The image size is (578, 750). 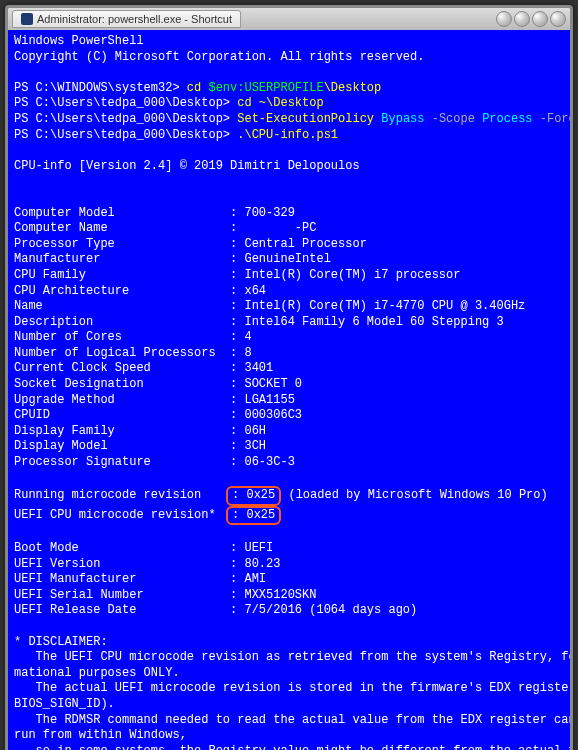 What do you see at coordinates (289, 167) in the screenshot?
I see `banner: CPU-info [Version 2.4] © 2019 Dimitri De…` at bounding box center [289, 167].